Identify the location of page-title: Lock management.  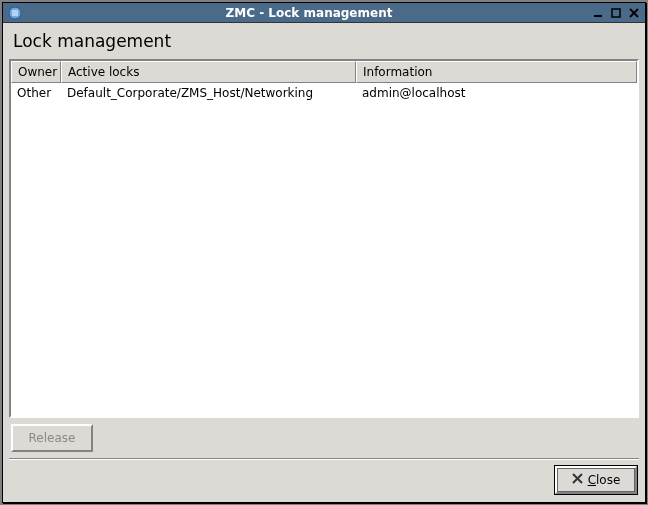
(324, 44).